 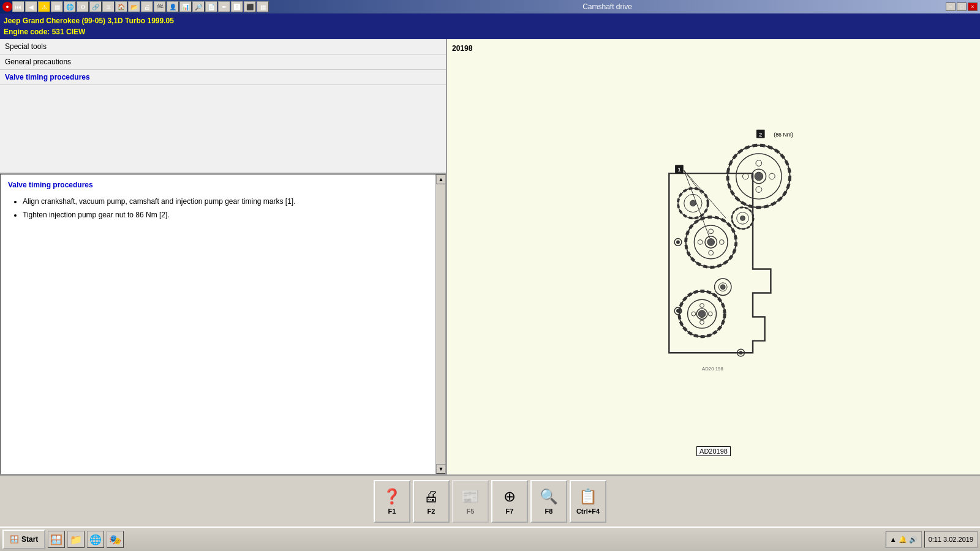 I want to click on nav-toolbar: ⏮ ◀ ⚠ ▦ 🌐 ⚙ 🔗 ≋ 🏠 📂 🖨 🏁 👤 📊 🔎 📄 ✒ 🅰 ⬛ ▦, so click(x=141, y=7).